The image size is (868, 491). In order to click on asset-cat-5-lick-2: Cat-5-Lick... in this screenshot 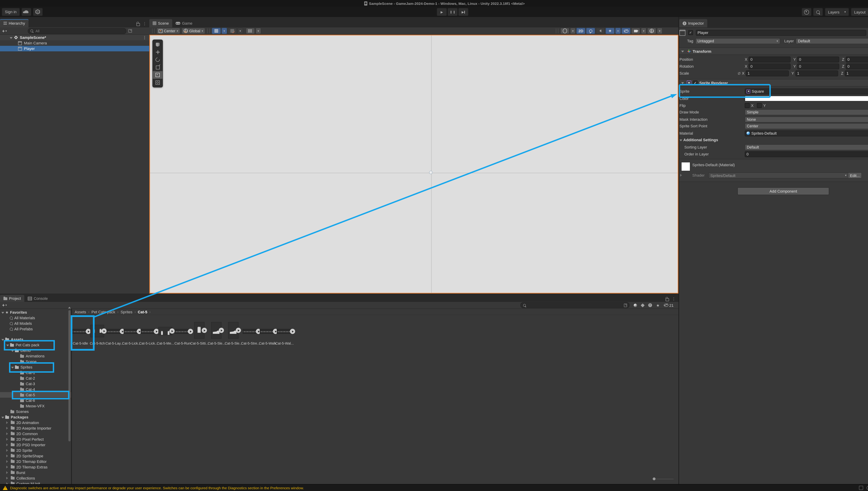, I will do `click(148, 331)`.